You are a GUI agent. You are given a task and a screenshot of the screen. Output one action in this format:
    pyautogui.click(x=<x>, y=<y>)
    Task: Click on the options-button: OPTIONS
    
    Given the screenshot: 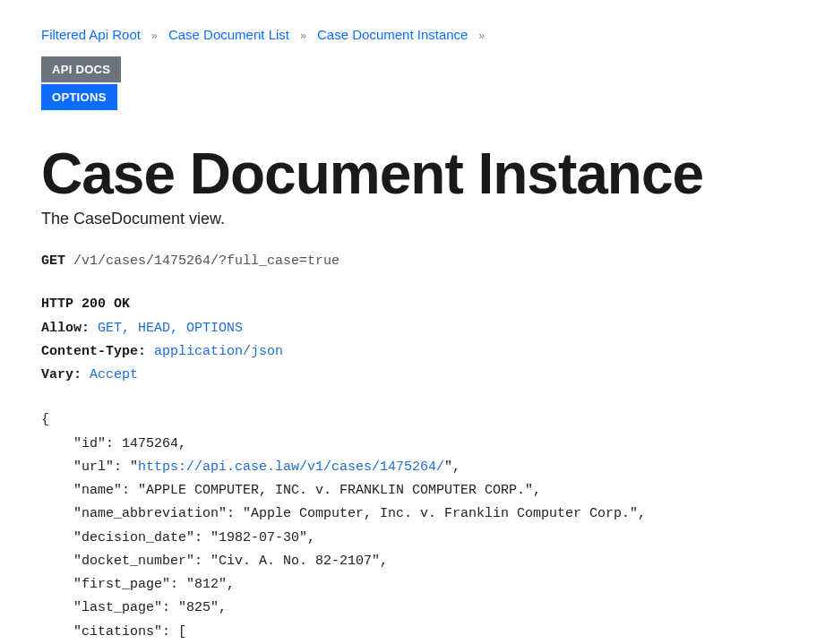 What is the action you would take?
    pyautogui.click(x=79, y=97)
    